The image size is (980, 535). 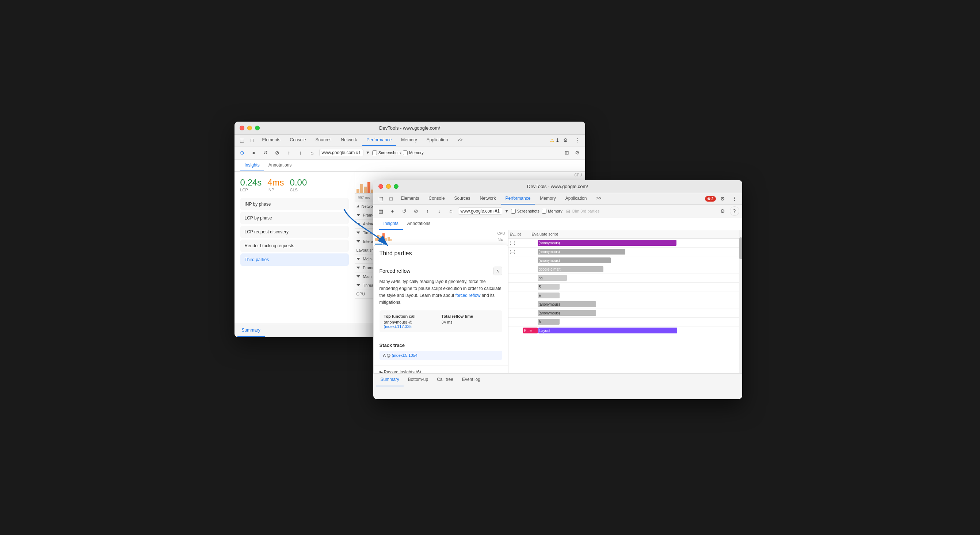 What do you see at coordinates (524, 243) in the screenshot?
I see `flame-label-1: (...)` at bounding box center [524, 243].